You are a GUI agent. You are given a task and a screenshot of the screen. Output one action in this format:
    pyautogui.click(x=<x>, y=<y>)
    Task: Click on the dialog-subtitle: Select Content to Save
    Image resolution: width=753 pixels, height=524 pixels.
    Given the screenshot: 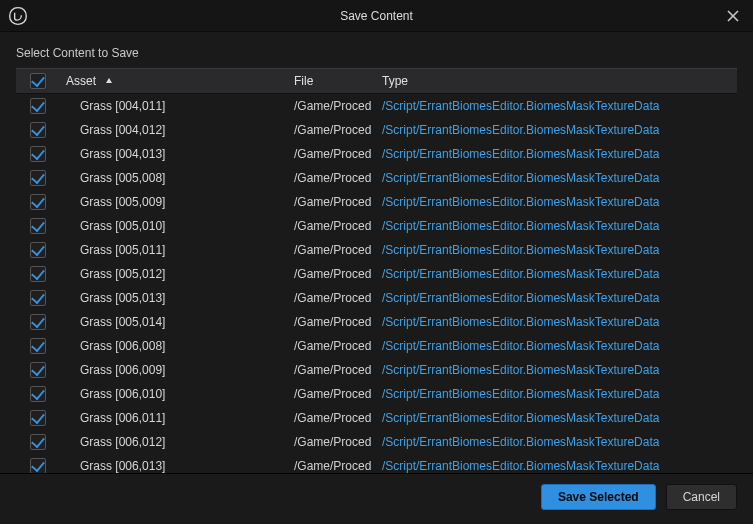 What is the action you would take?
    pyautogui.click(x=376, y=50)
    